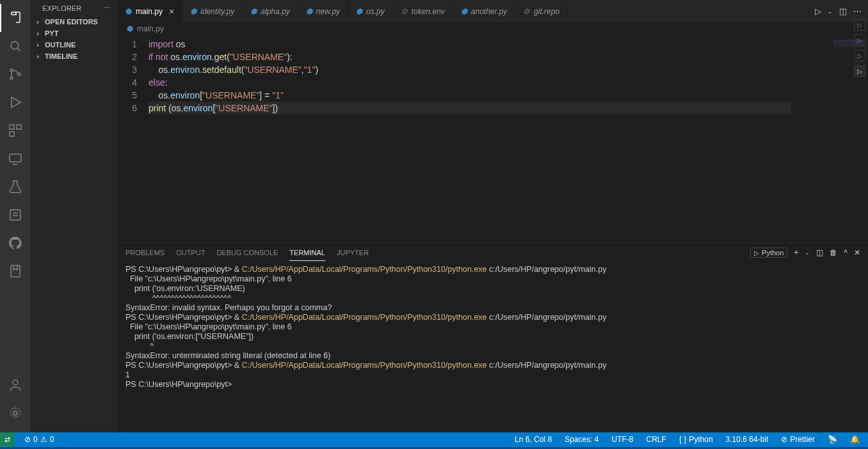 This screenshot has height=449, width=868. What do you see at coordinates (353, 253) in the screenshot?
I see `panel-tab-jupyter: JUPYTER` at bounding box center [353, 253].